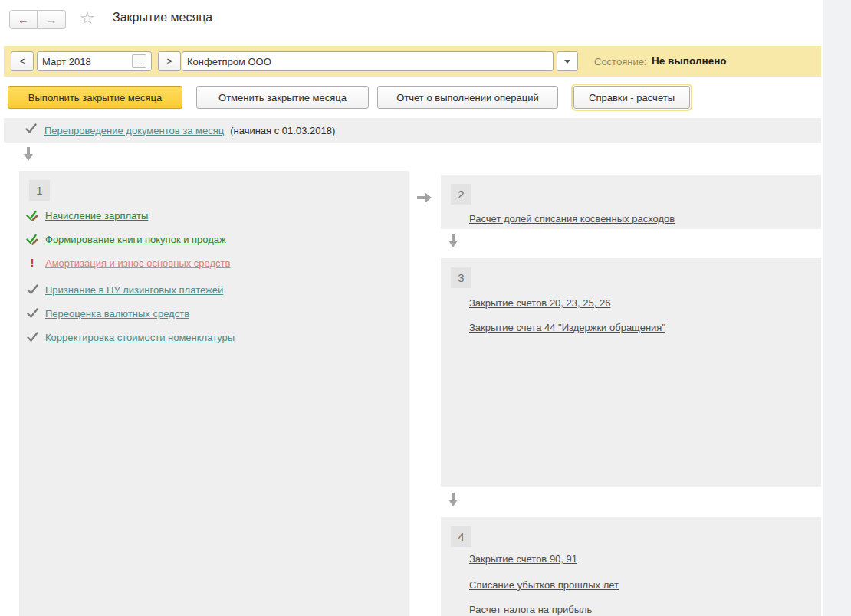  I want to click on previous-month-button: <, so click(22, 61).